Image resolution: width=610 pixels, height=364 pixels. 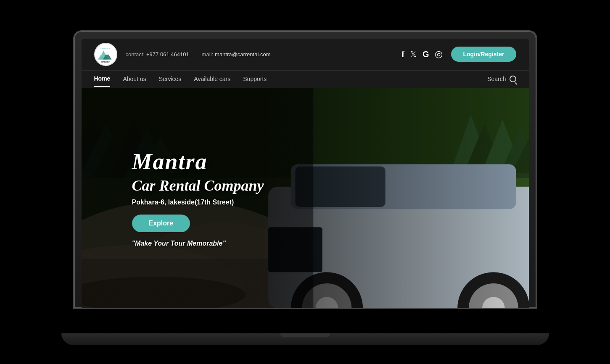 What do you see at coordinates (260, 55) in the screenshot?
I see `contact-info: contact: +977 061 464101 mail: mantra@ca…` at bounding box center [260, 55].